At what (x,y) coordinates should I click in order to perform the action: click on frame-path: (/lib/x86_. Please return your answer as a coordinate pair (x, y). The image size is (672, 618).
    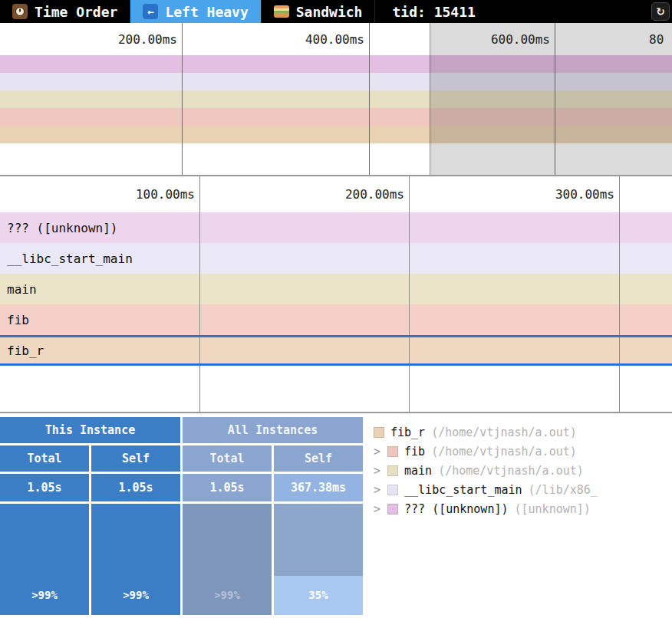
    Looking at the image, I should click on (563, 490).